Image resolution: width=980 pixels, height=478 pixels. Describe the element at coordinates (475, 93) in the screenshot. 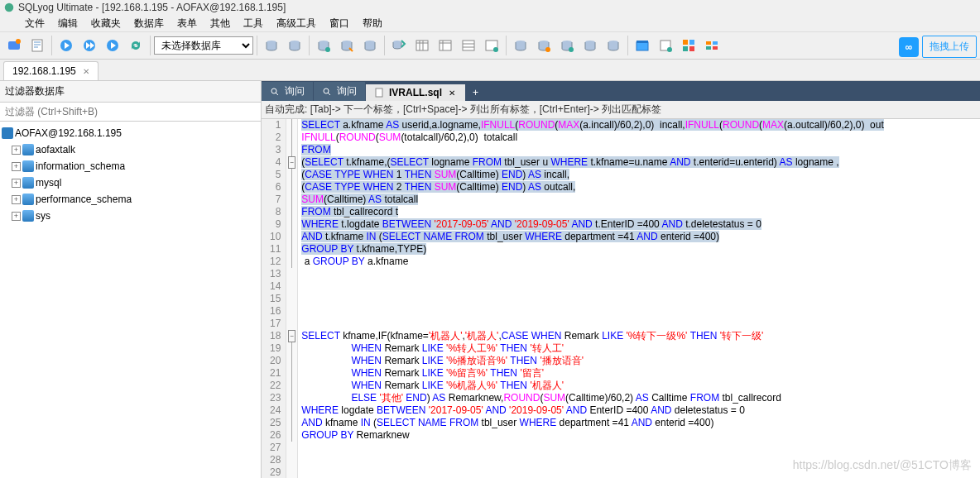

I see `add-tab-button: +` at that location.